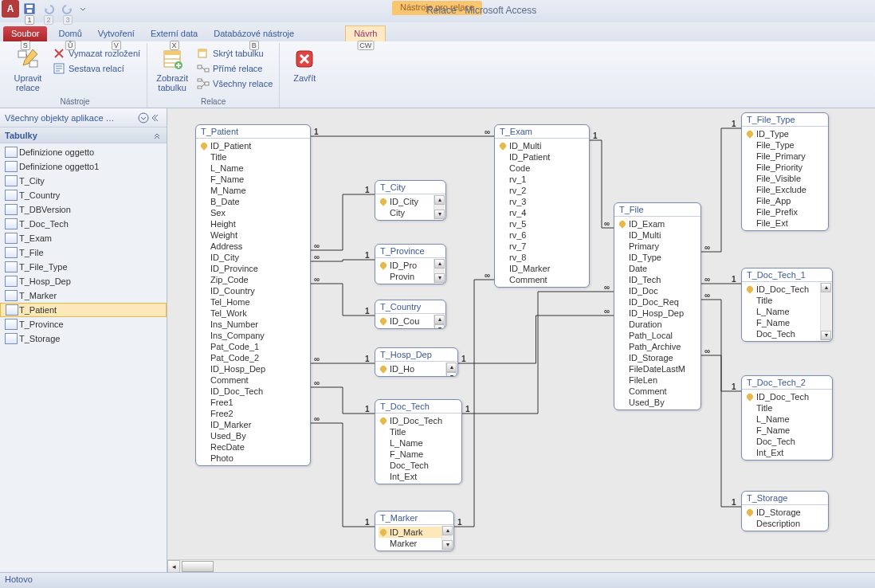 This screenshot has height=588, width=875. Describe the element at coordinates (785, 167) in the screenshot. I see `field-file_priority: File_Priority` at that location.